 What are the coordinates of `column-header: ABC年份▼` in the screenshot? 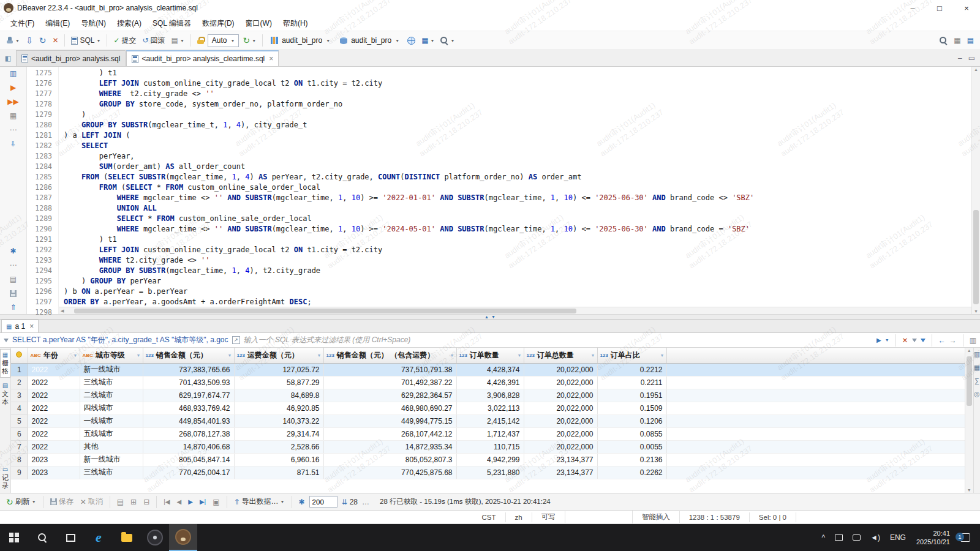 It's located at (54, 355).